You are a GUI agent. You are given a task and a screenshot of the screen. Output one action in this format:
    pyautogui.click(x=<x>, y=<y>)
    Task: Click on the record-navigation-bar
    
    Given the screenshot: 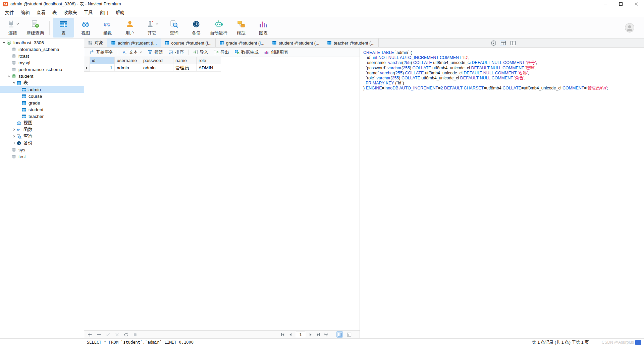 What is the action you would take?
    pyautogui.click(x=222, y=334)
    